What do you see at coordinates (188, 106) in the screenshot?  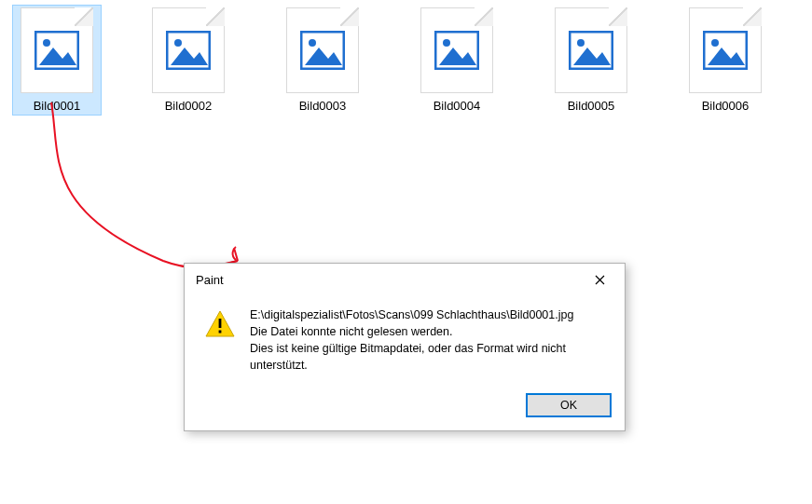 I see `file-label: Bild0002` at bounding box center [188, 106].